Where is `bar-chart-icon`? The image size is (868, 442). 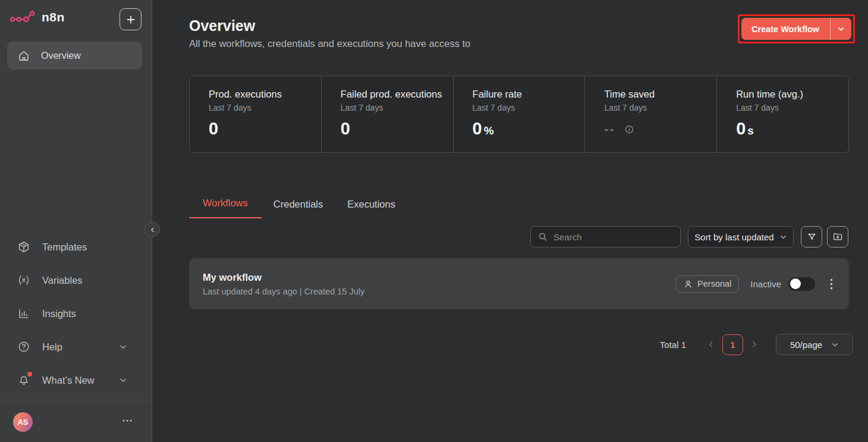 bar-chart-icon is located at coordinates (24, 314).